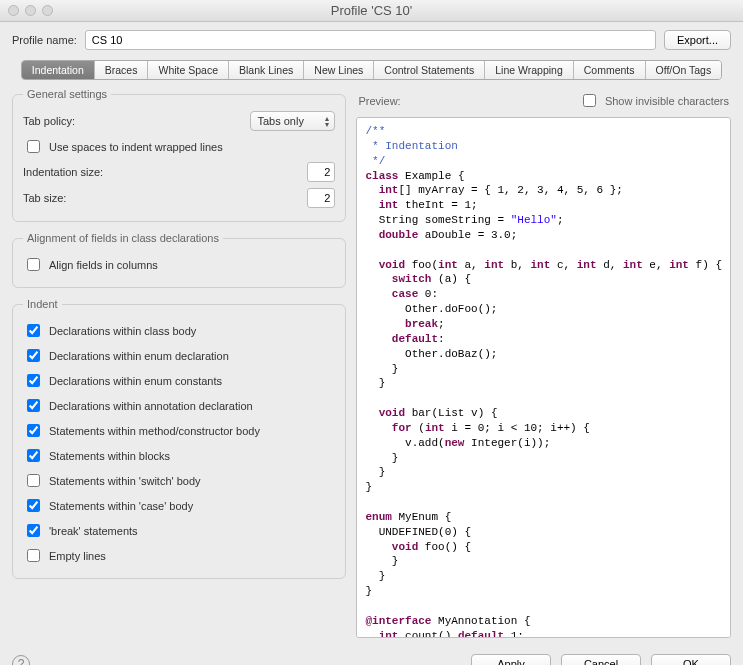 The width and height of the screenshot is (743, 665). Describe the element at coordinates (58, 70) in the screenshot. I see `tab-indentation: Indentation` at that location.